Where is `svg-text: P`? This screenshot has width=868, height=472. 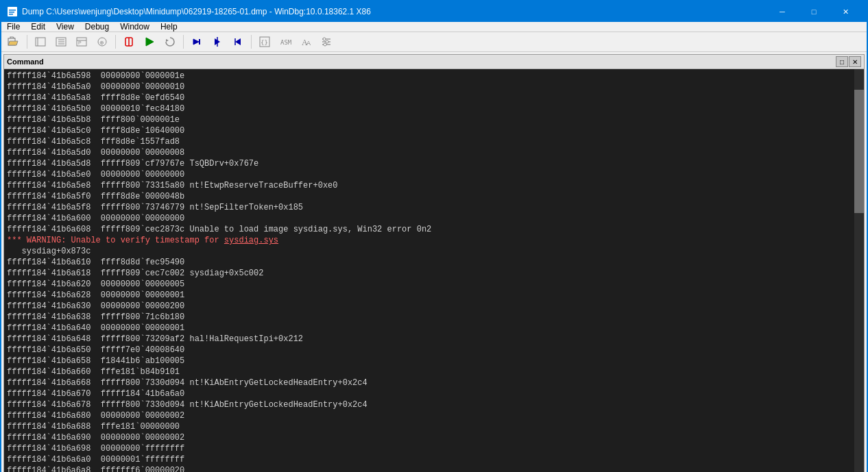
svg-text: P is located at coordinates (80, 42).